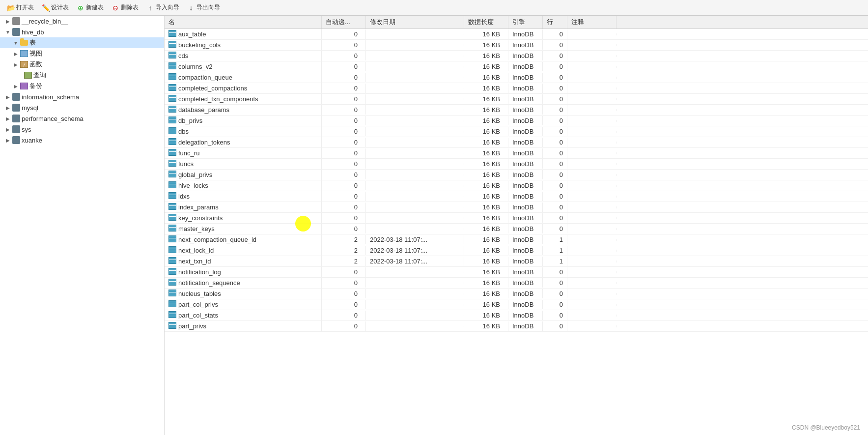  What do you see at coordinates (516, 153) in the screenshot?
I see `table-row: func_ru 0 16 KB InnoDB 0` at bounding box center [516, 153].